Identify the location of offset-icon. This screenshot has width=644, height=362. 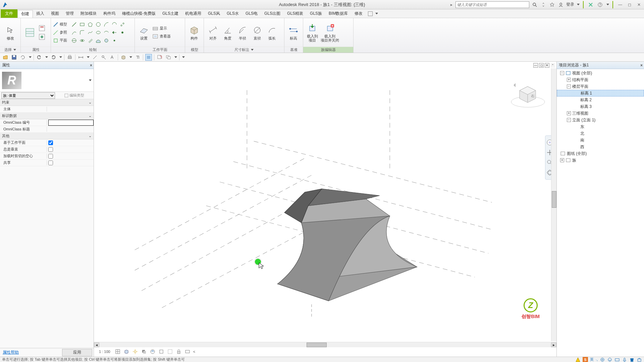
(90, 41).